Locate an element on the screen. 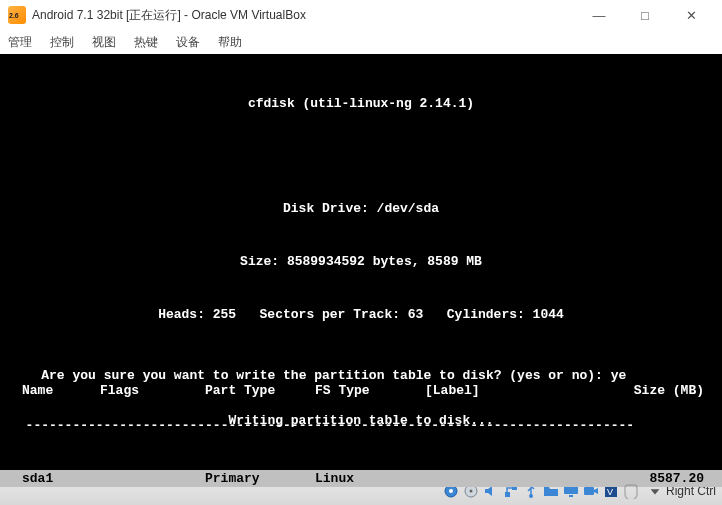 Image resolution: width=722 pixels, height=505 pixels. cfdisk-program-line: cfdisk (util-linux-ng 2.14.1) is located at coordinates (361, 104).